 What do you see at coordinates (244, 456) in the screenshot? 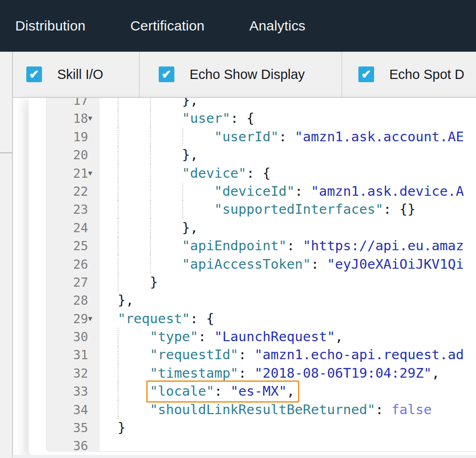
I see `page-bottom-strip` at bounding box center [244, 456].